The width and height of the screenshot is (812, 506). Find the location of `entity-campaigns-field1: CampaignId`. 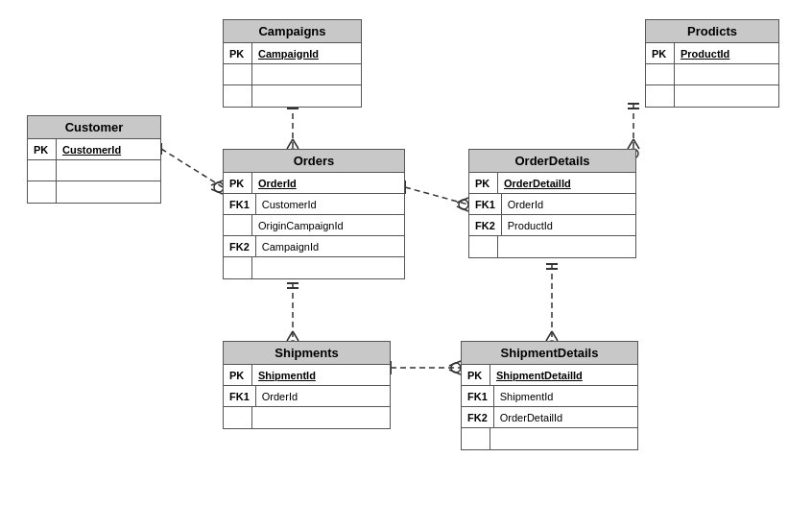

entity-campaigns-field1: CampaignId is located at coordinates (288, 54).